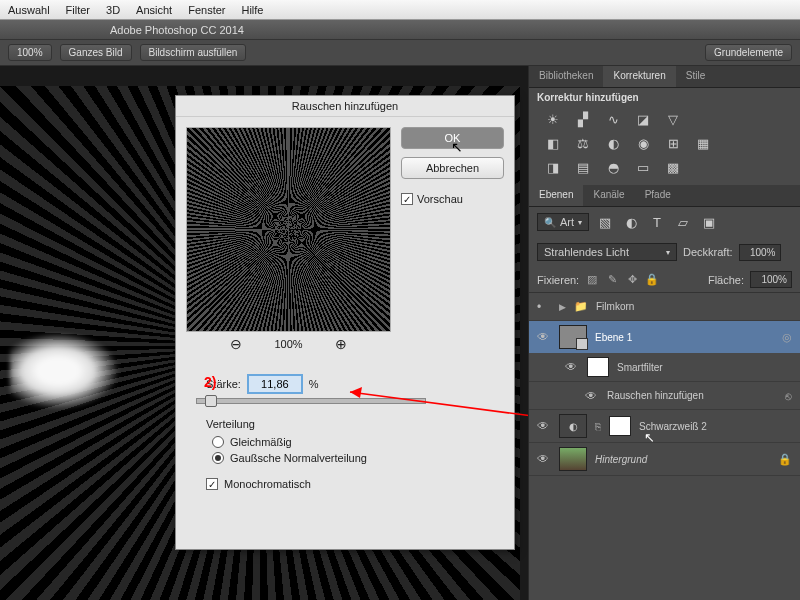  What do you see at coordinates (457, 147) in the screenshot?
I see `cursor-icon: ↖` at bounding box center [457, 147].